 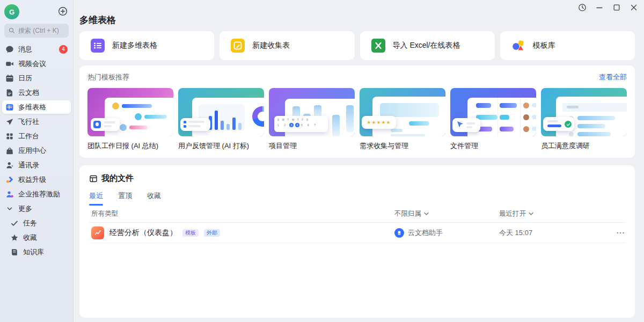 I want to click on external-badge: 外部, so click(x=212, y=233).